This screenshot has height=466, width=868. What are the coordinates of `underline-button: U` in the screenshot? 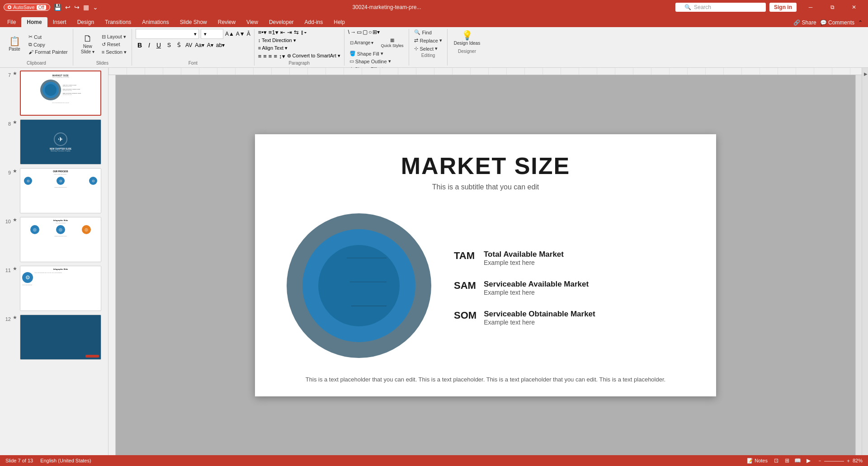 It's located at (159, 45).